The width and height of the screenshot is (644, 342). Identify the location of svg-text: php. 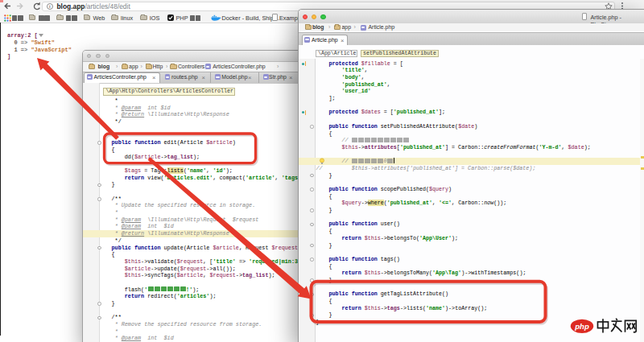
(581, 327).